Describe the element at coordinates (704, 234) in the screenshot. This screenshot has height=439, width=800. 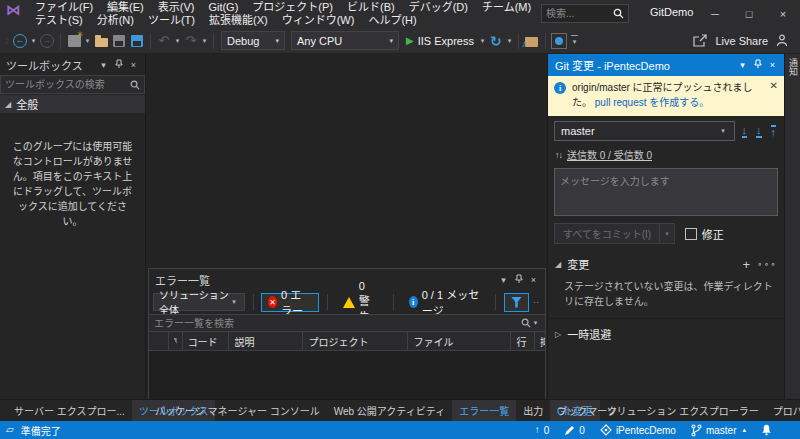
I see `amend-checkbox: 修正` at that location.